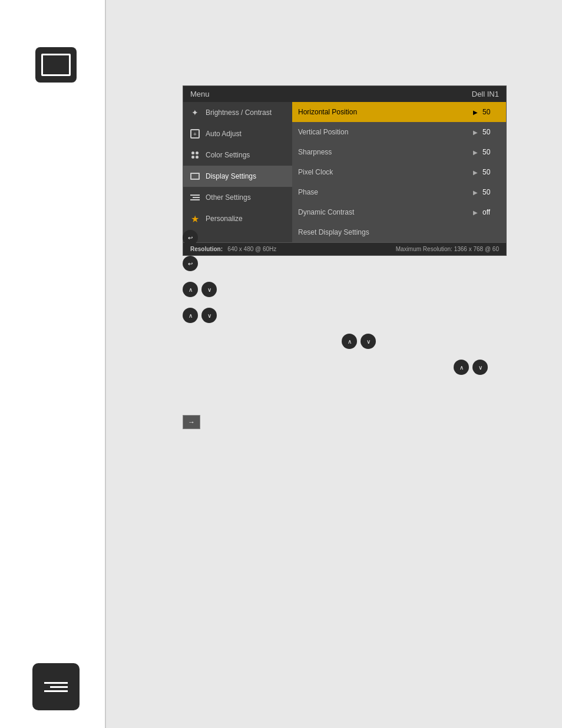 Image resolution: width=562 pixels, height=728 pixels. What do you see at coordinates (224, 219) in the screenshot?
I see `personalize-label: Personalize` at bounding box center [224, 219].